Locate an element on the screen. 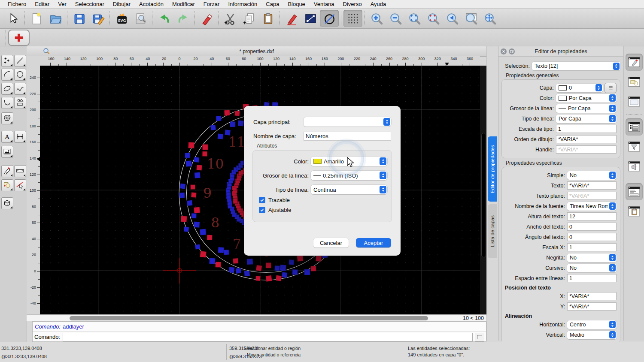 This screenshot has height=362, width=644. copy-button is located at coordinates (249, 18).